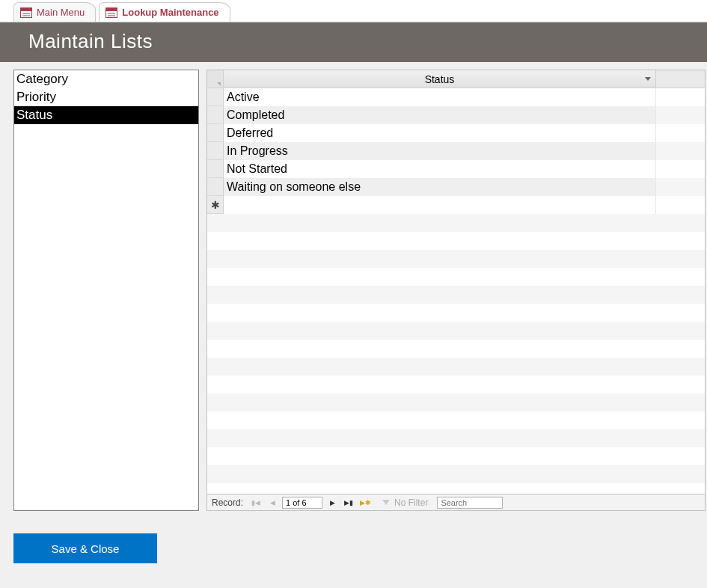 Image resolution: width=707 pixels, height=588 pixels. What do you see at coordinates (470, 503) in the screenshot?
I see `search-input` at bounding box center [470, 503].